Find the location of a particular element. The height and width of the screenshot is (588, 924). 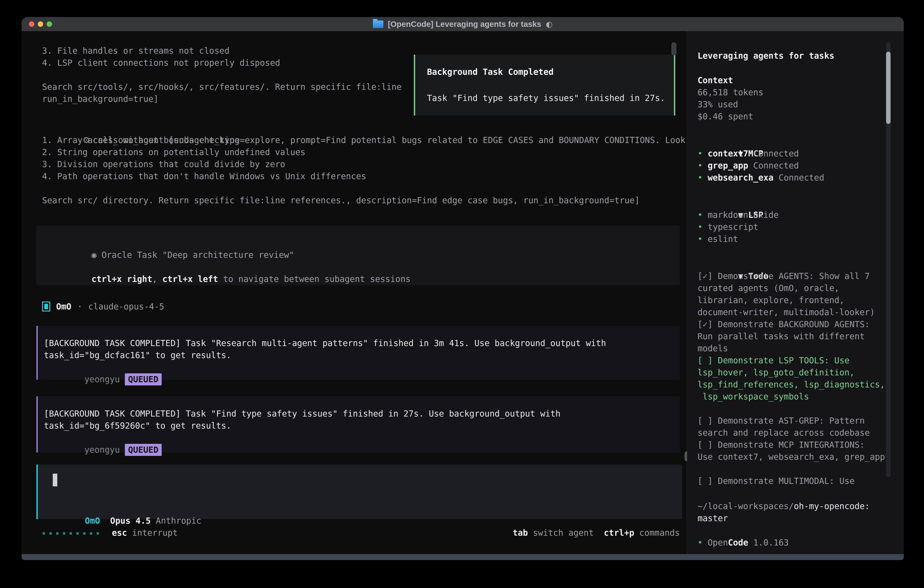

mcp-item: • context7 Connected is located at coordinates (761, 154).